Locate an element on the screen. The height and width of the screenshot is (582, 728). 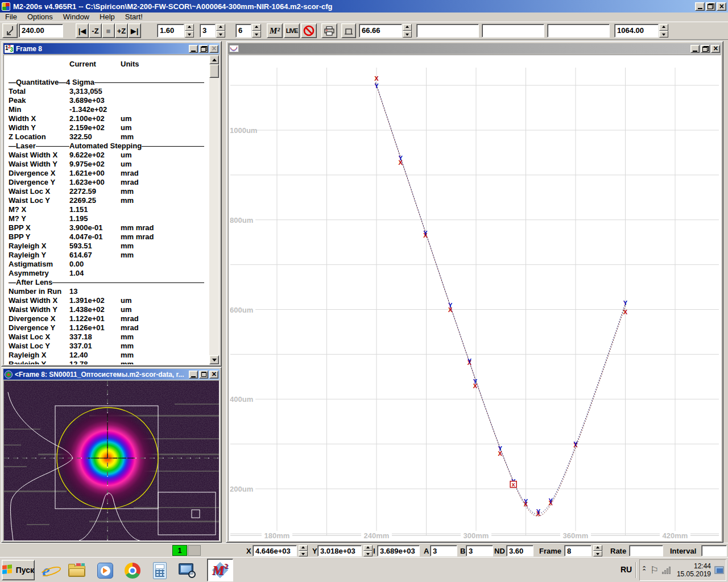
m2-app-taskbar-button: M2 is located at coordinates (220, 570).